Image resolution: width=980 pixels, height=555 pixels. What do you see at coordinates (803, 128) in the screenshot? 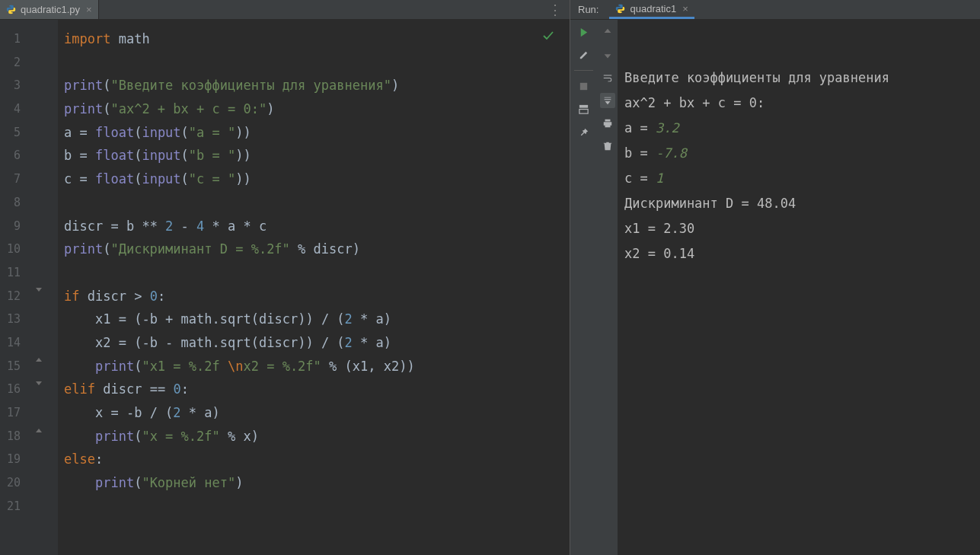
I see `console-line: a = 3.2` at bounding box center [803, 128].